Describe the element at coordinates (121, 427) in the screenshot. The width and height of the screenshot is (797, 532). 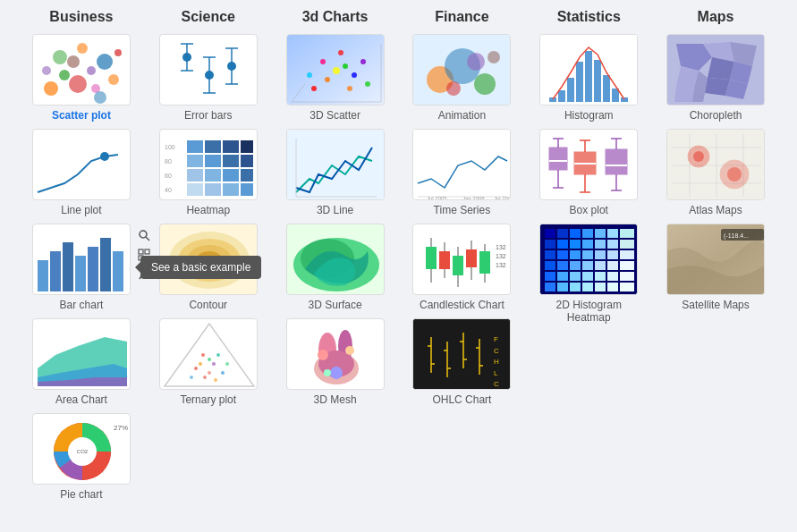
I see `svg-text: 27%` at that location.